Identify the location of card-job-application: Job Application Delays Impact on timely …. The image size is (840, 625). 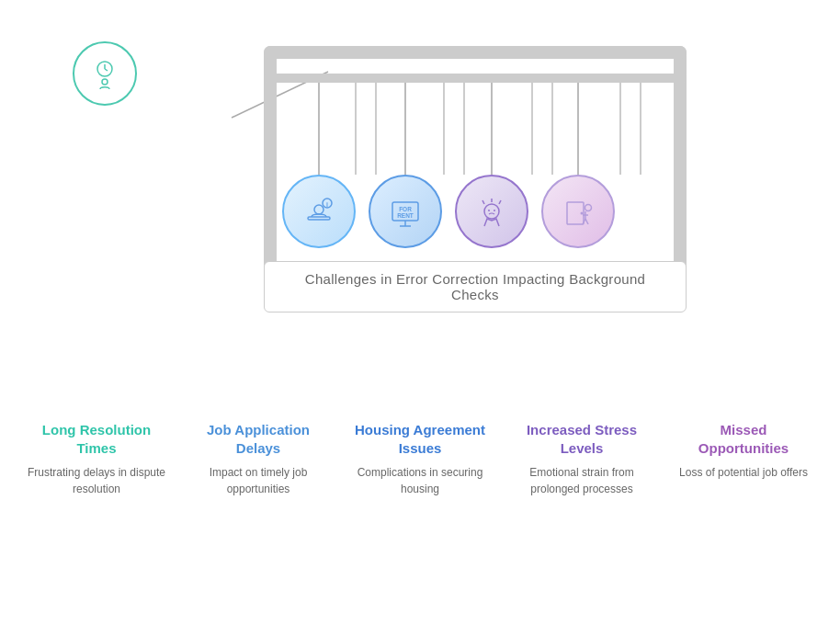
(258, 460).